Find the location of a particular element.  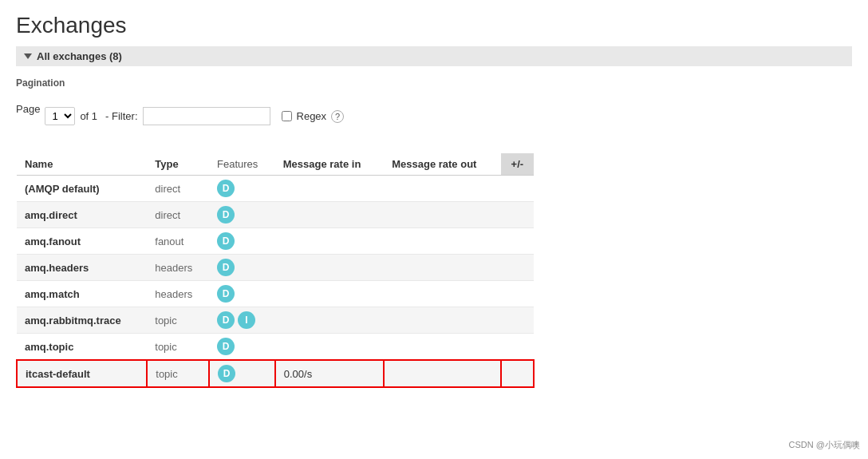

page-label: Page is located at coordinates (28, 109).